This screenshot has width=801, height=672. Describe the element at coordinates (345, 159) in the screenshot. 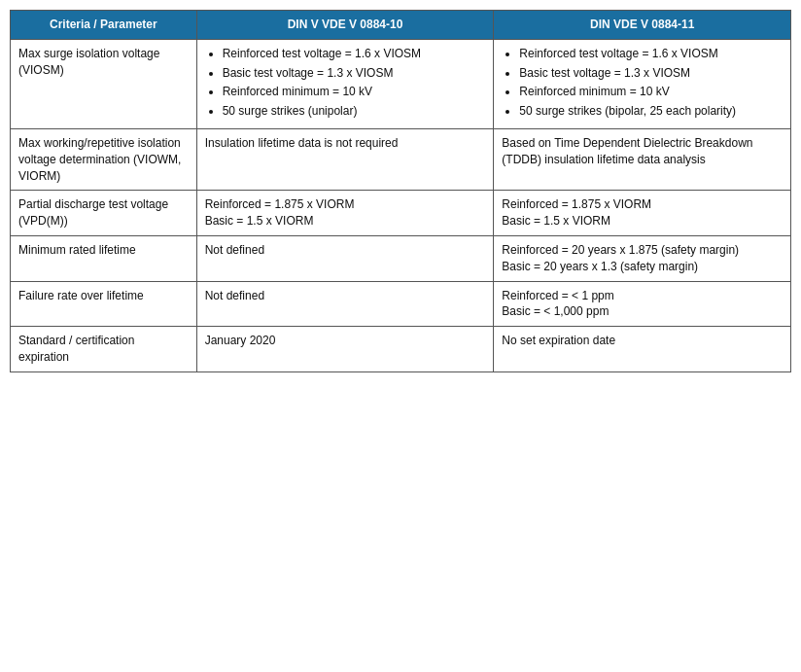

I see `col1-cell: Insulation lifetime data is not required` at that location.